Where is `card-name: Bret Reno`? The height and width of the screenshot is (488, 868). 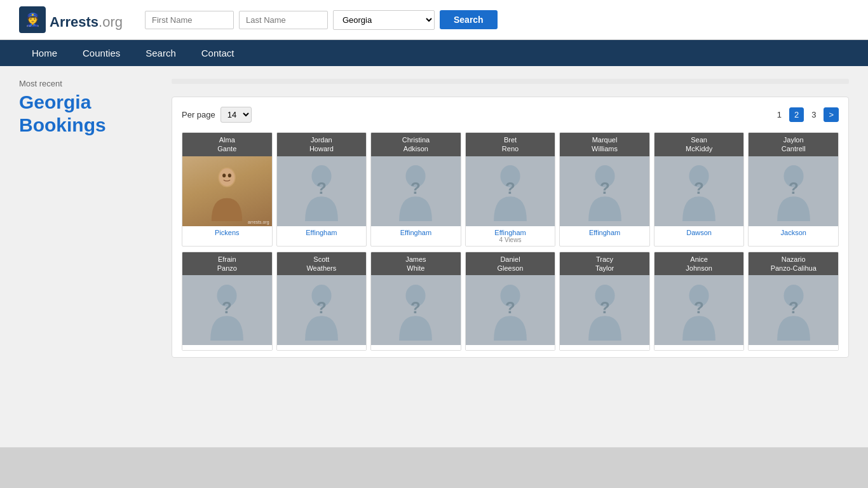 card-name: Bret Reno is located at coordinates (511, 145).